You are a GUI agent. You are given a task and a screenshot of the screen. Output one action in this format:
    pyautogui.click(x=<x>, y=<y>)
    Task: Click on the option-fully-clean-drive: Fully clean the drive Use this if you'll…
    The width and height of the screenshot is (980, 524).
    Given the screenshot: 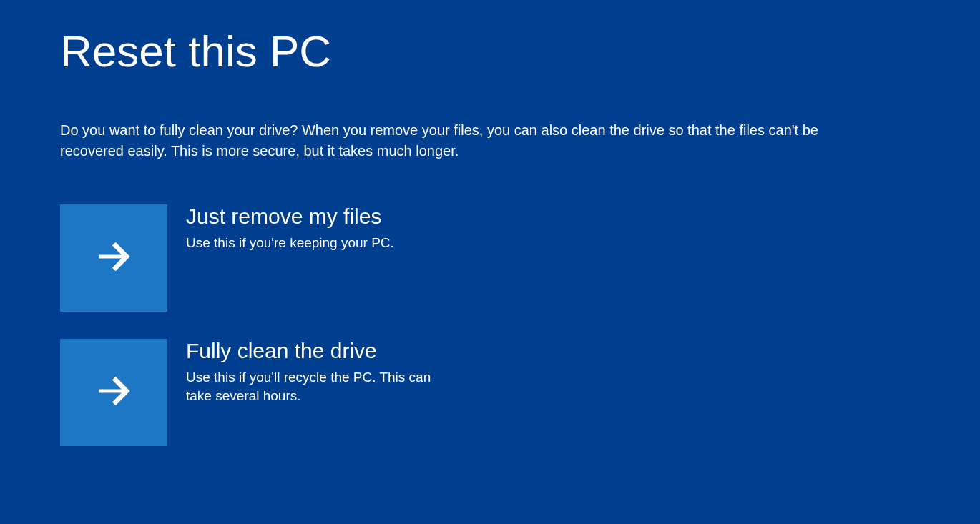 What is the action you would take?
    pyautogui.click(x=282, y=392)
    